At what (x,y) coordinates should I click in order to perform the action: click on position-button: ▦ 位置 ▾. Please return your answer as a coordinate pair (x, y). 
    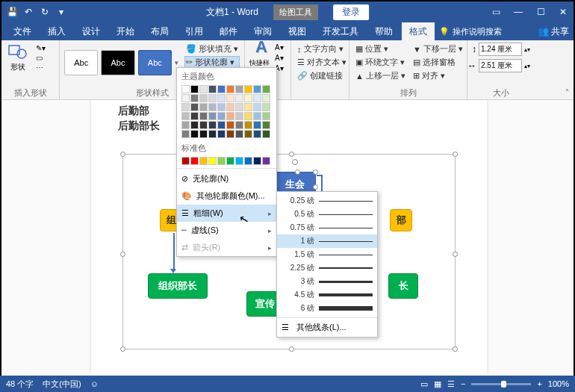
    Looking at the image, I should click on (381, 49).